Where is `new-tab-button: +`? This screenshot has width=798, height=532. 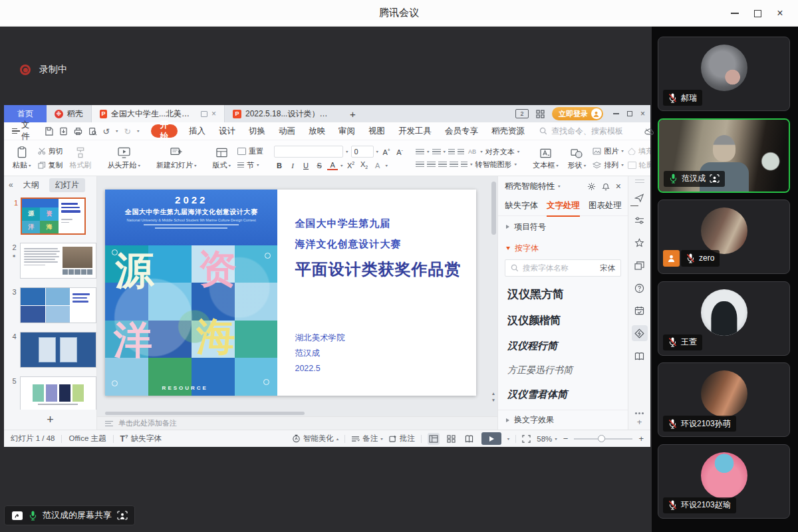 new-tab-button: + is located at coordinates (352, 114).